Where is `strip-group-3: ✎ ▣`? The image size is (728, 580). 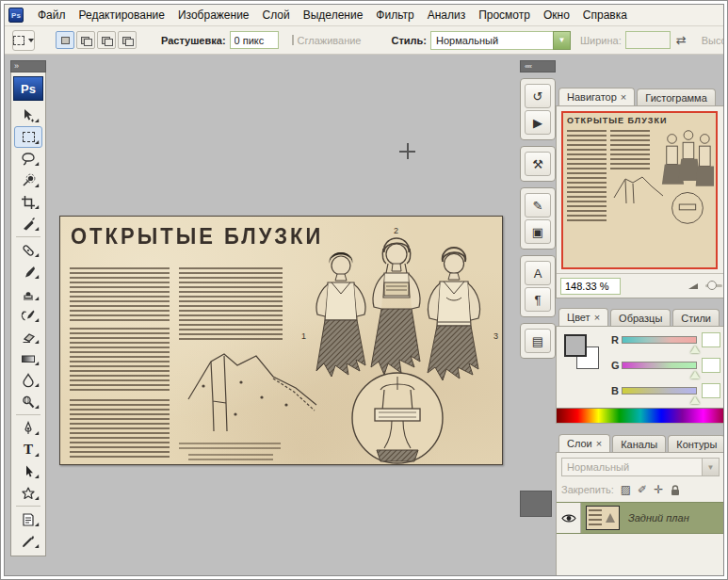 strip-group-3: ✎ ▣ is located at coordinates (538, 218).